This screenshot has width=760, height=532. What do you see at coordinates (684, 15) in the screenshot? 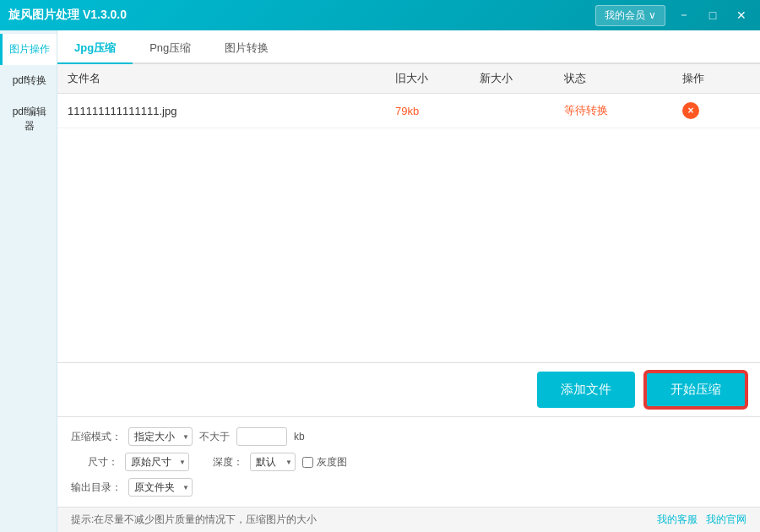
I see `minimize-button: －` at bounding box center [684, 15].